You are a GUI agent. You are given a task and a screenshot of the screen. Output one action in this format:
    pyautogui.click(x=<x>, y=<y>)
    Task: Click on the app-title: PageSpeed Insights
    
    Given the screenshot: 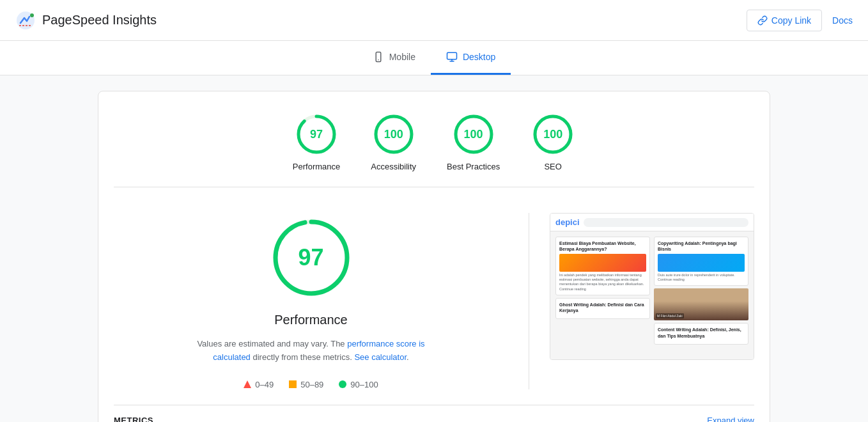 What is the action you would take?
    pyautogui.click(x=100, y=20)
    